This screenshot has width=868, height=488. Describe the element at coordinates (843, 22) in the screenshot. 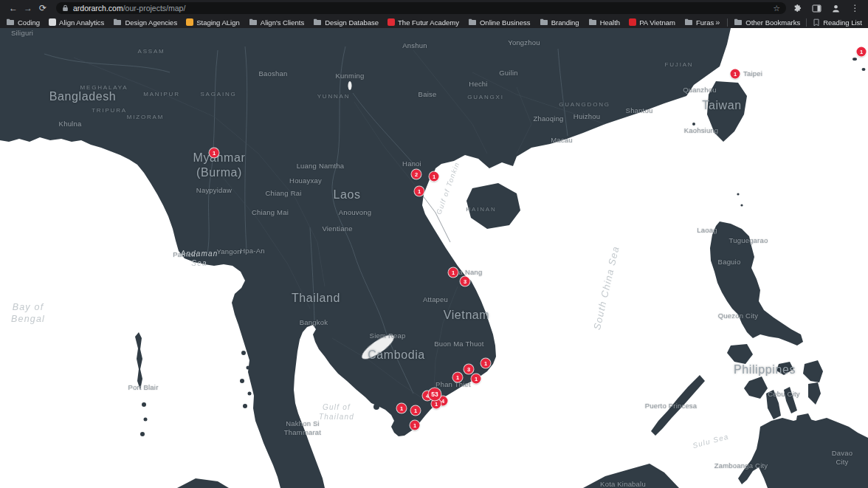

I see `reading-list-label: Reading List` at that location.